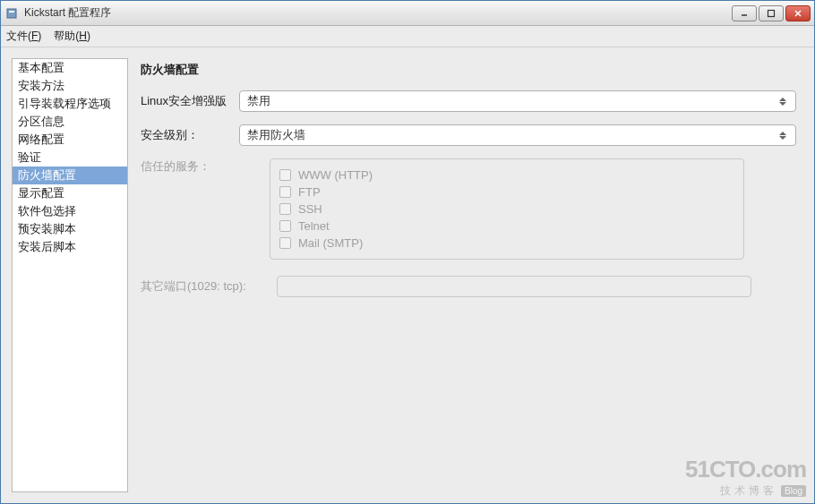 The height and width of the screenshot is (504, 815). I want to click on checkbox-www, so click(285, 175).